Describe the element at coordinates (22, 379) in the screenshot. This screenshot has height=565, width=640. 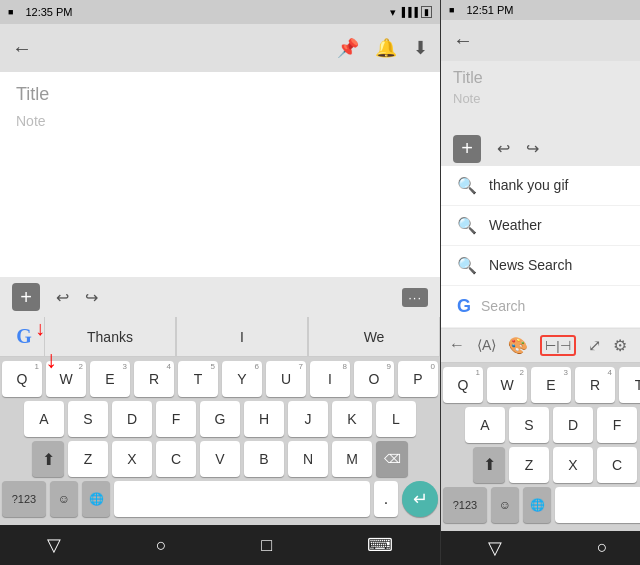
I see `left-key-q: 1Q` at that location.